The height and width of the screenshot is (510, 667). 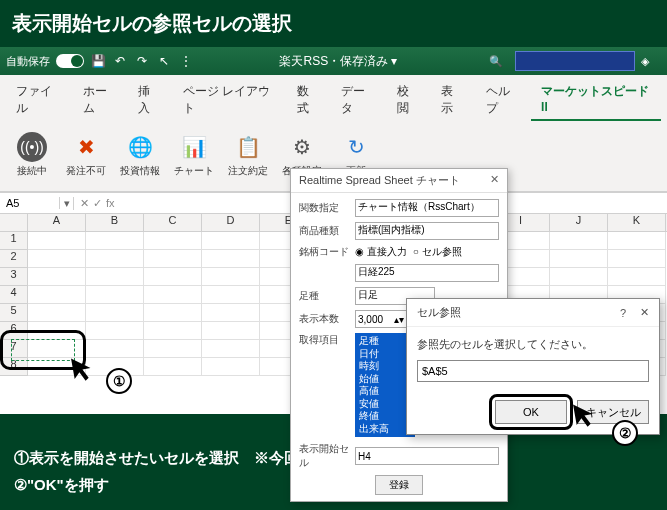 I want to click on tab-review: 校閲, so click(x=408, y=100).